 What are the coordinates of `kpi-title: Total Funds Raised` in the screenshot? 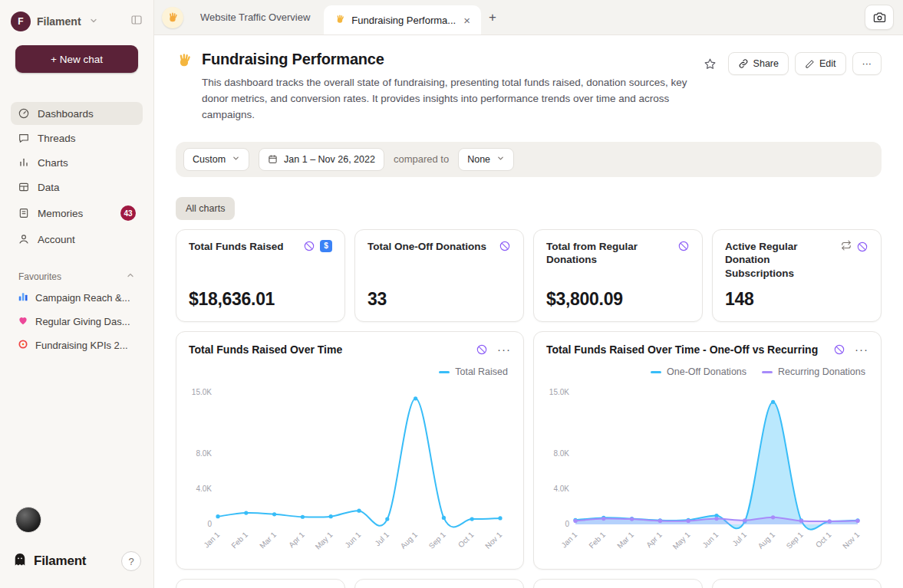 It's located at (242, 247).